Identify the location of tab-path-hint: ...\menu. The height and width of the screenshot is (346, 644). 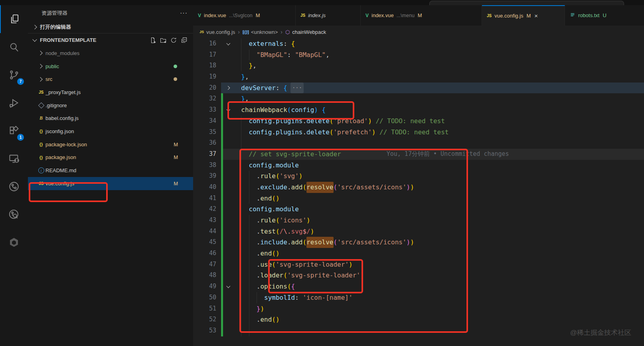
(405, 16).